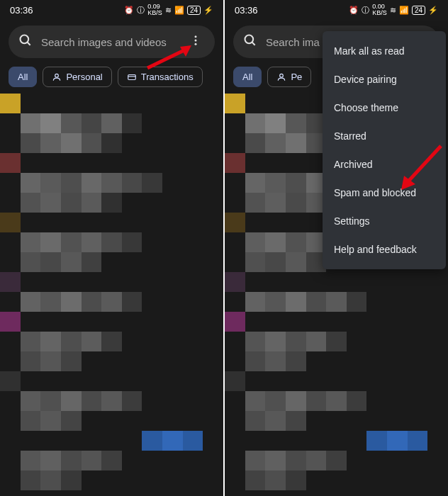  I want to click on card-icon, so click(132, 77).